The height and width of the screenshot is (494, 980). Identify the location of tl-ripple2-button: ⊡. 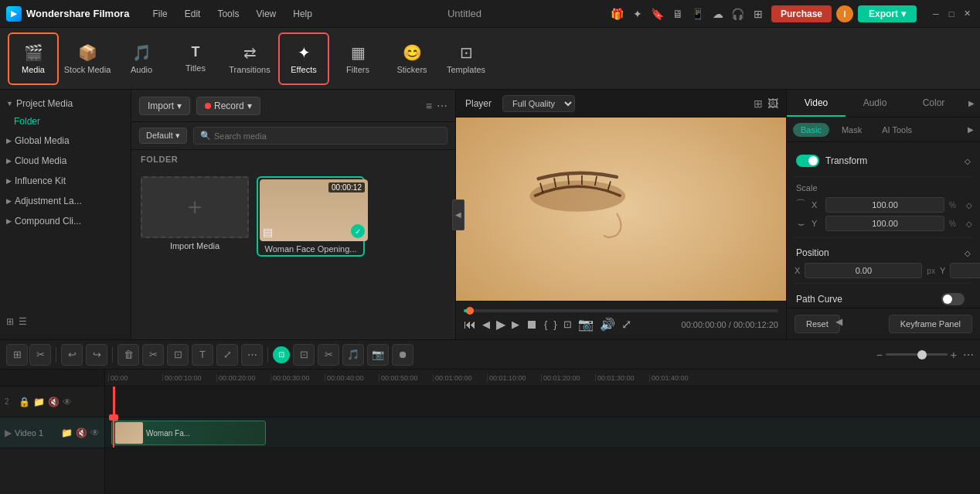
(304, 355).